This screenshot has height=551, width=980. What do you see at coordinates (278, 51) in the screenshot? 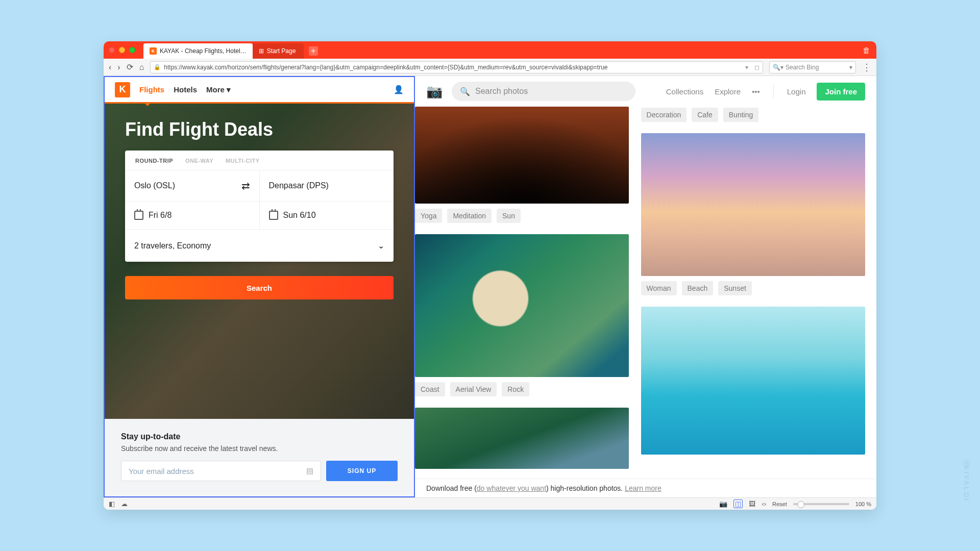
I see `tab-startpage: ⊞ Start Page` at bounding box center [278, 51].